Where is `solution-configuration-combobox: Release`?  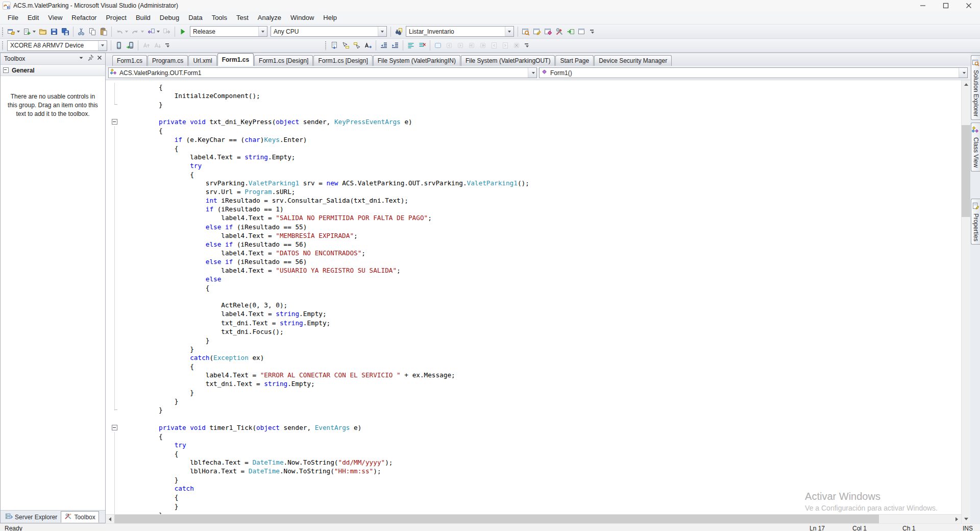
solution-configuration-combobox: Release is located at coordinates (229, 32).